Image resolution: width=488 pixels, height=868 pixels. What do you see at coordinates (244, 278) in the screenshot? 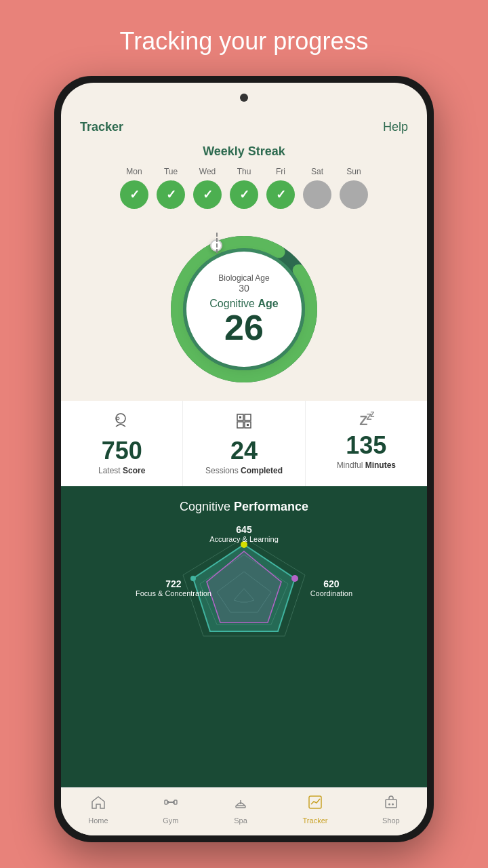
I see `biological-age-label: Biological Age` at bounding box center [244, 278].